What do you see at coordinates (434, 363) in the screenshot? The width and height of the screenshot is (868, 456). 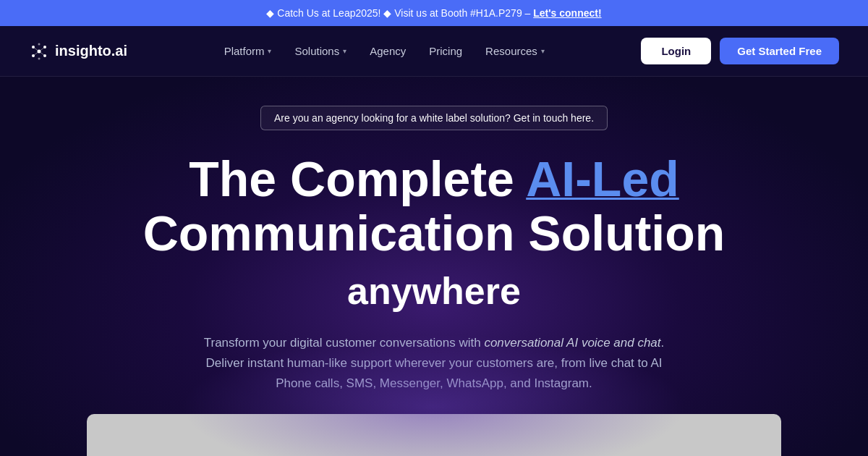 I see `hero-description: Transform your digital customer conversa…` at bounding box center [434, 363].